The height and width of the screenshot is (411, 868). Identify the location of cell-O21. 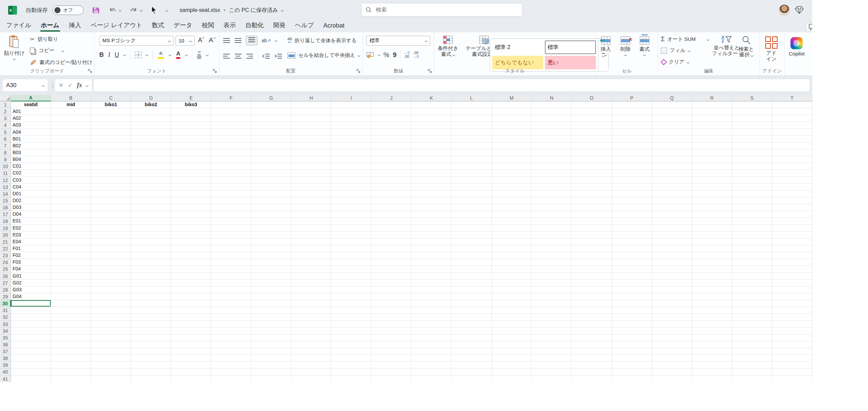
(592, 242).